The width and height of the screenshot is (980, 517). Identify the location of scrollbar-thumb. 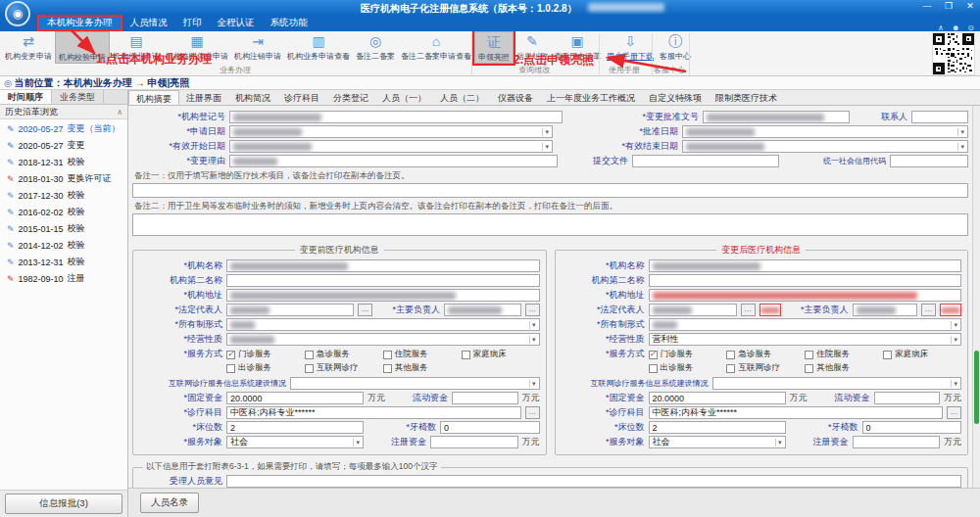
(976, 388).